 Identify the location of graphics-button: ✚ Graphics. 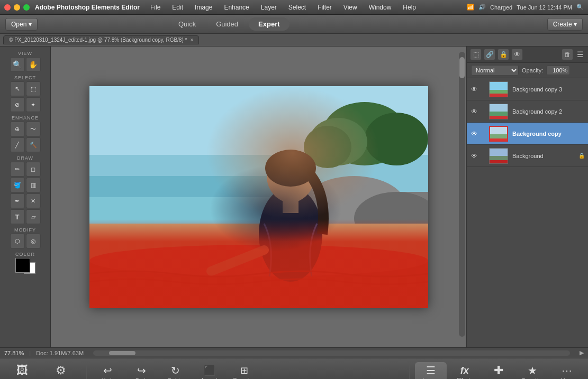
(499, 370).